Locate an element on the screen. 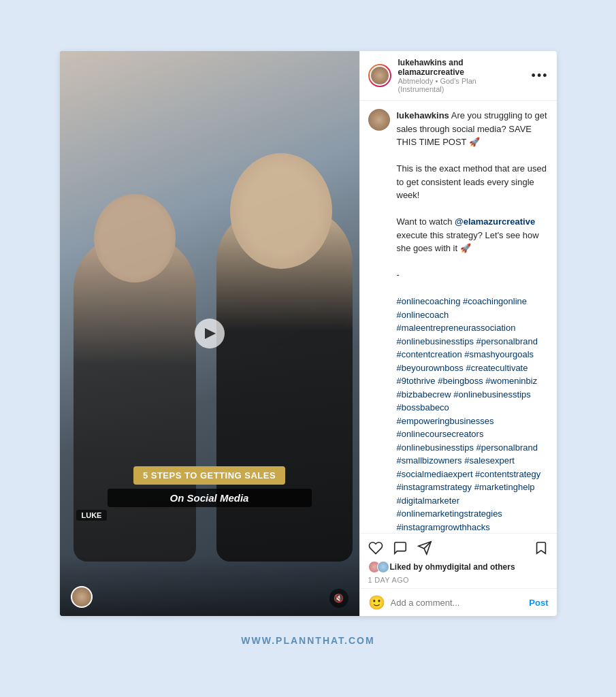 The height and width of the screenshot is (697, 616). video-title-overlay: 5 STEPS TO GETTING SALES On Social Media is located at coordinates (210, 487).